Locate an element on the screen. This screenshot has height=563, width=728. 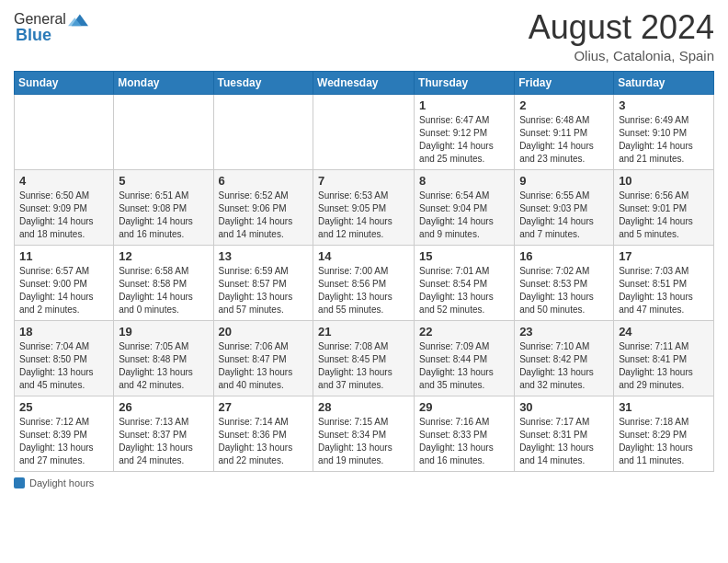
day-info: Sunrise: 7:17 AM Sunset: 8:31 PM Dayligh… is located at coordinates (564, 442).